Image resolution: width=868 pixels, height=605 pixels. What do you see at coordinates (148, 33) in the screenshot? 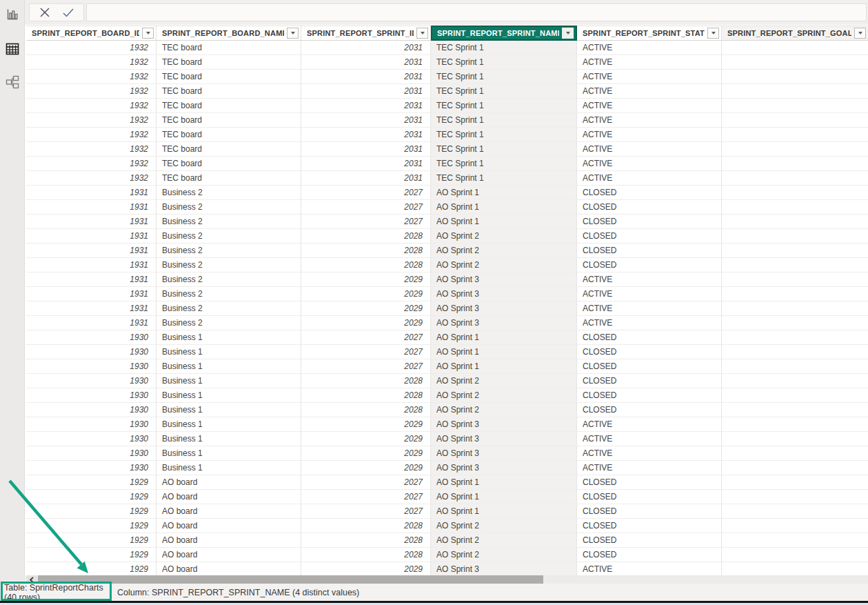
I see `column-filter-dropdown-button` at bounding box center [148, 33].